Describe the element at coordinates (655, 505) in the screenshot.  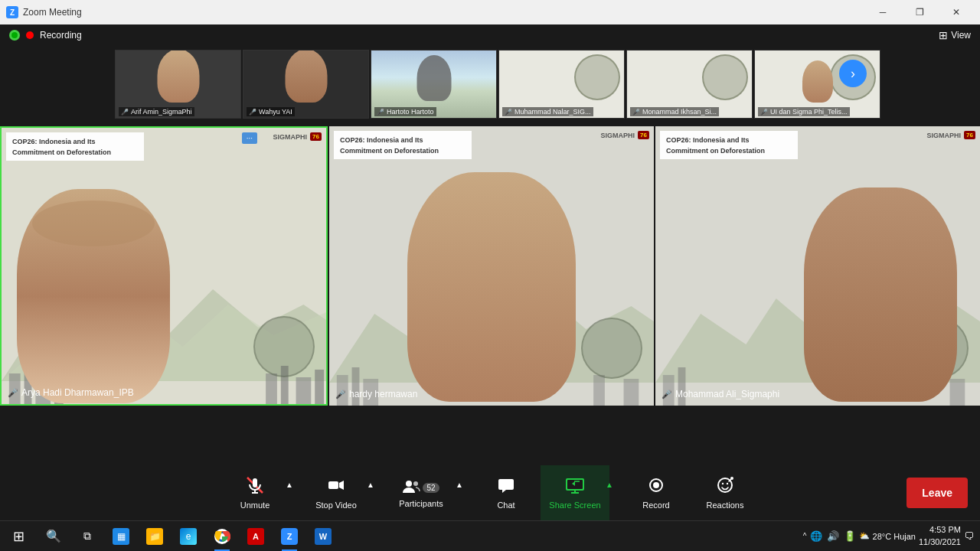
I see `record-label: Record` at that location.